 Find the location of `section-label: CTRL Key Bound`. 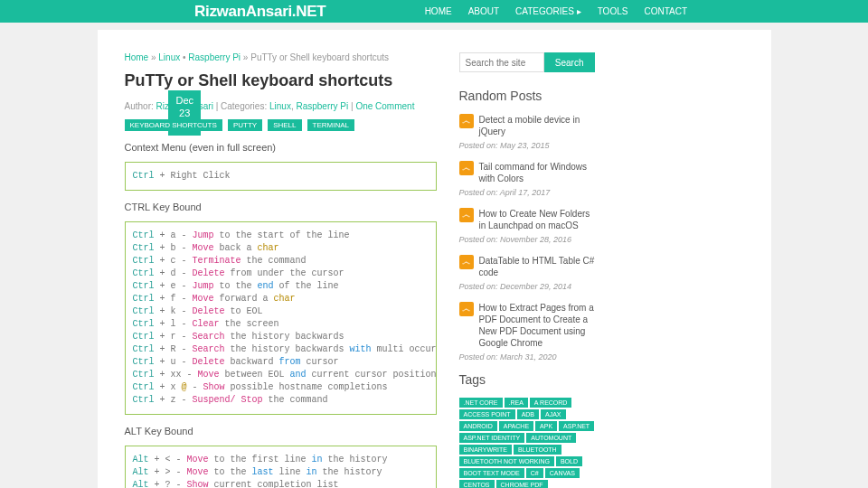

section-label: CTRL Key Bound is located at coordinates (280, 207).